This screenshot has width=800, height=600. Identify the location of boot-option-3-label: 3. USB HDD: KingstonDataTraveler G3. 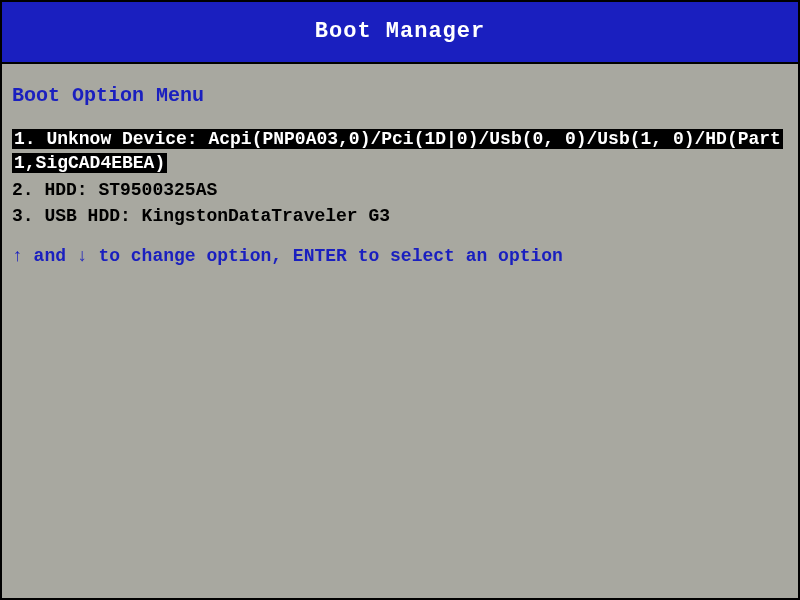
(201, 216).